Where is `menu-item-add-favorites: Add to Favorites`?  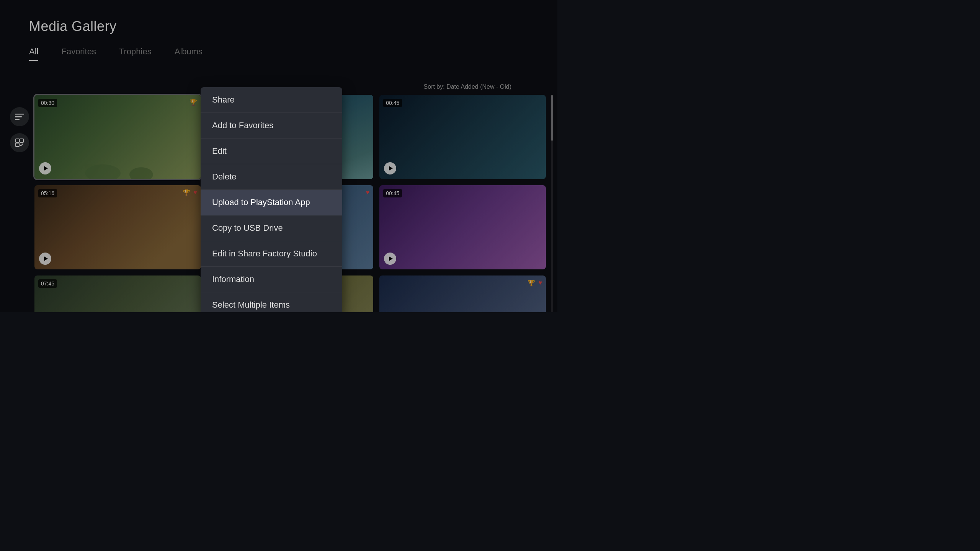 menu-item-add-favorites: Add to Favorites is located at coordinates (271, 126).